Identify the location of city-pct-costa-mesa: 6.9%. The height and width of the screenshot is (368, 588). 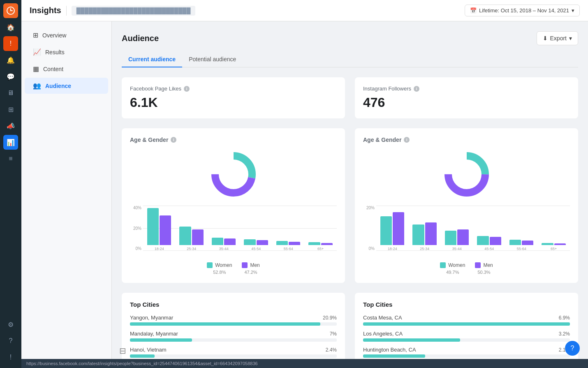
(564, 318).